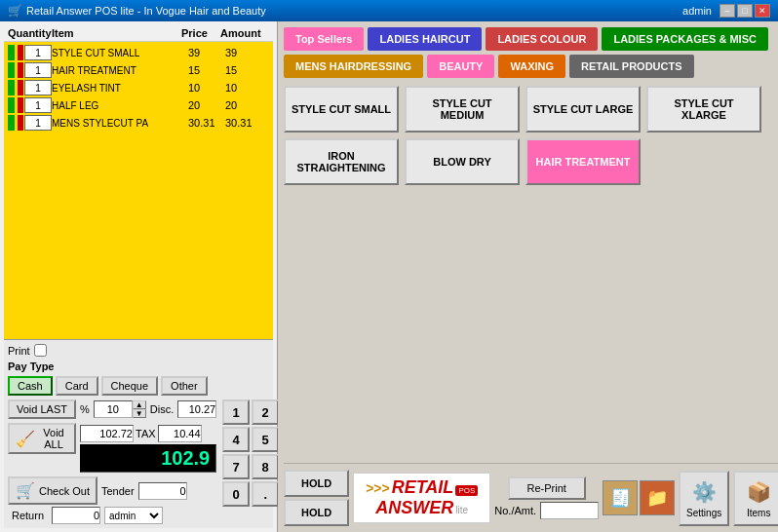  I want to click on receipt-icon: 🧾, so click(620, 498).